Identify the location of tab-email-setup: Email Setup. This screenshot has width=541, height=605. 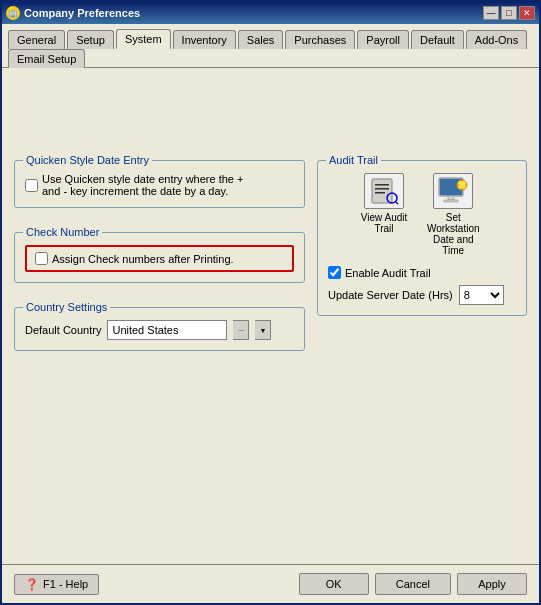
(46, 58).